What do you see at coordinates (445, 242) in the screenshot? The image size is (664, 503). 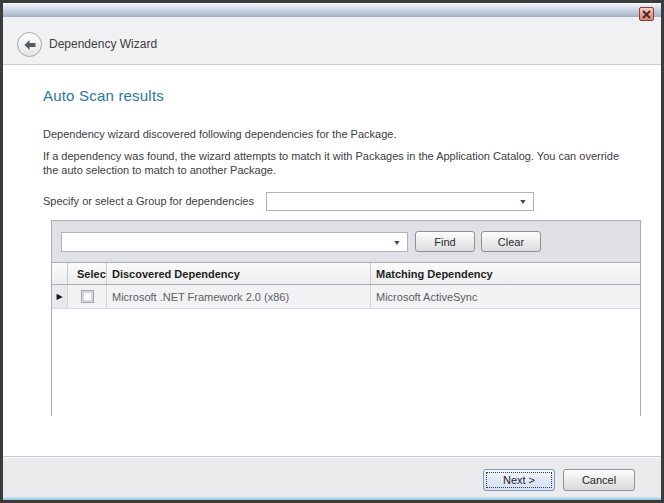 I see `find-button: Find` at bounding box center [445, 242].